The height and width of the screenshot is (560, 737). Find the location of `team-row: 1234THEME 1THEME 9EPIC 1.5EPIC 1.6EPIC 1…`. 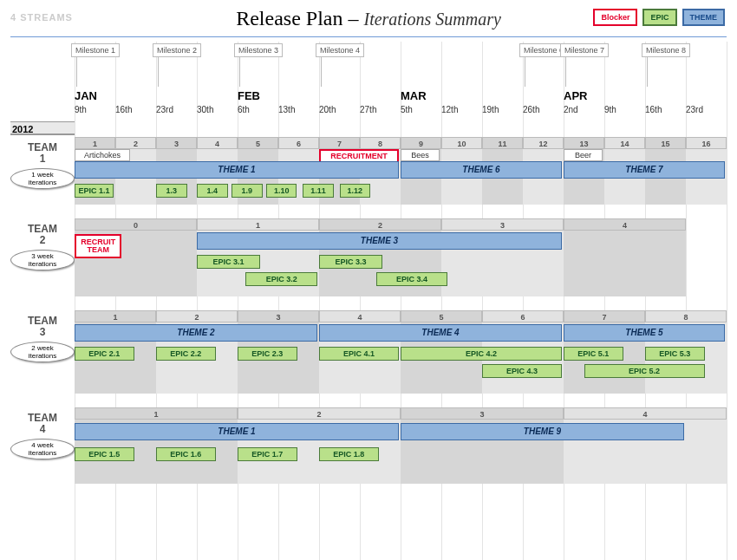

team-row: 1234THEME 1THEME 9EPIC 1.5EPIC 1.6EPIC 1… is located at coordinates (406, 446).